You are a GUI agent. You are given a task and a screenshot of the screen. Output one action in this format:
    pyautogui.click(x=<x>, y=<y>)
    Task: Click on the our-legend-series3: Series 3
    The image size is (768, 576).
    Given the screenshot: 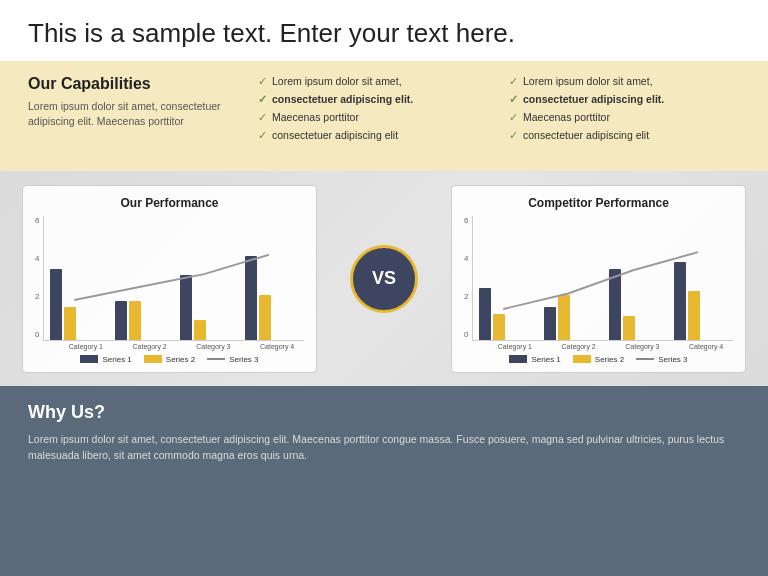 What is the action you would take?
    pyautogui.click(x=232, y=360)
    